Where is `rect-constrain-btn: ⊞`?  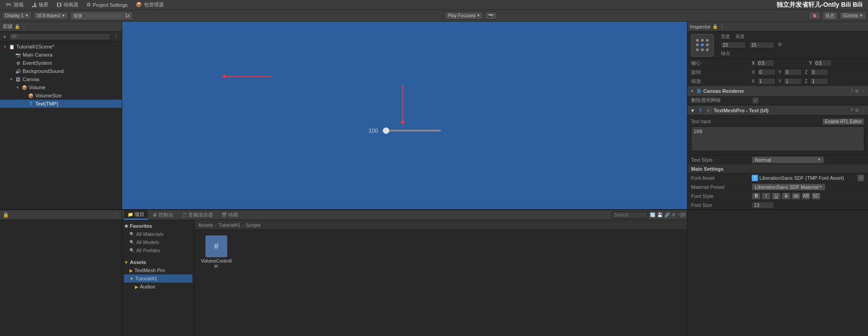 rect-constrain-btn: ⊞ is located at coordinates (780, 45).